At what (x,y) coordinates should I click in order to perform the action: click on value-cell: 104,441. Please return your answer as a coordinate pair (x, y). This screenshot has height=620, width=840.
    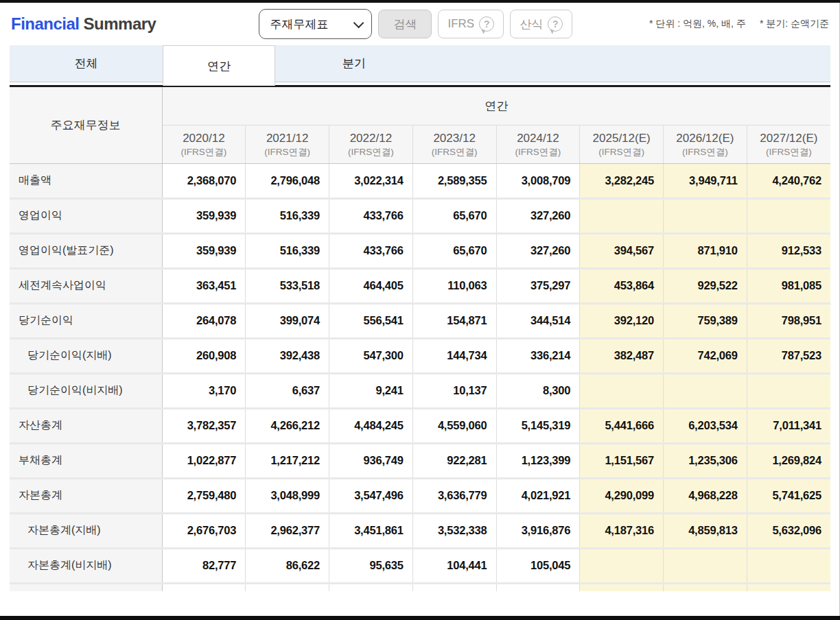
    Looking at the image, I should click on (454, 565).